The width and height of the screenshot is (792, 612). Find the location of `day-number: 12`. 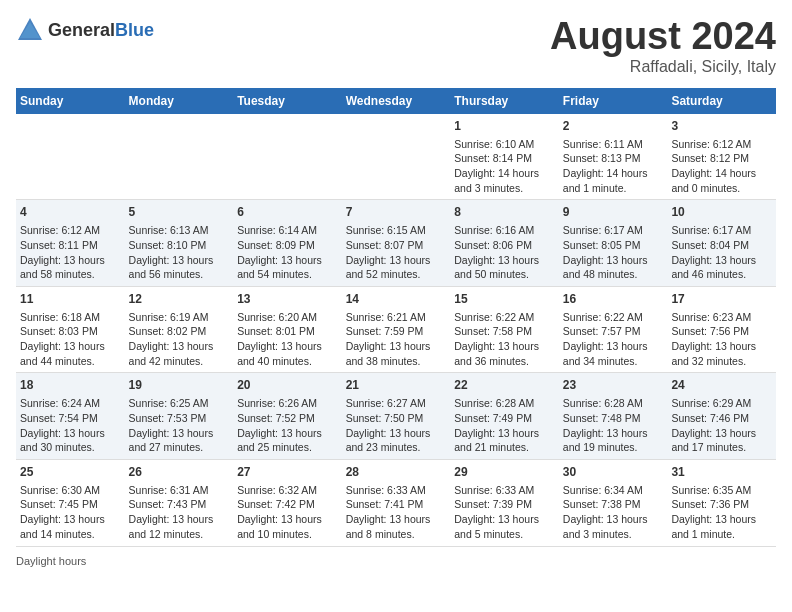

day-number: 12 is located at coordinates (180, 300).